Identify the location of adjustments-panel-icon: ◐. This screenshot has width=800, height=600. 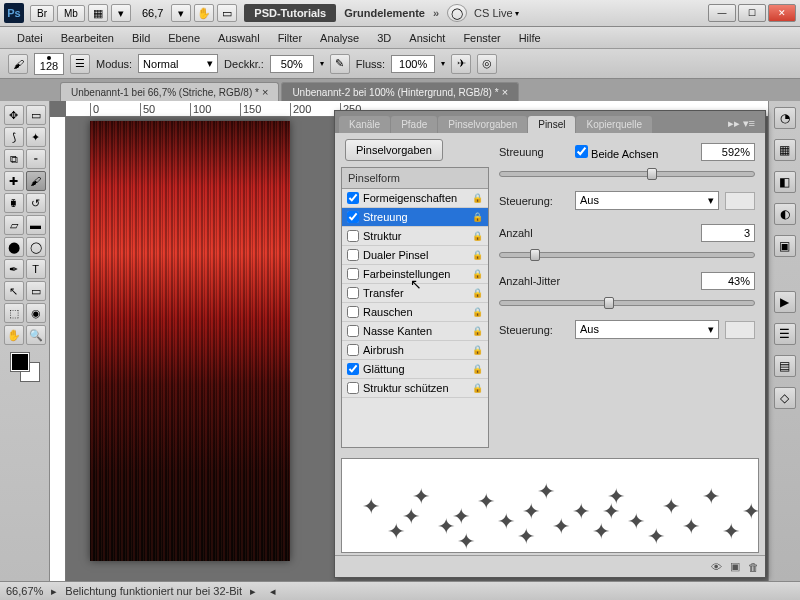
(785, 214).